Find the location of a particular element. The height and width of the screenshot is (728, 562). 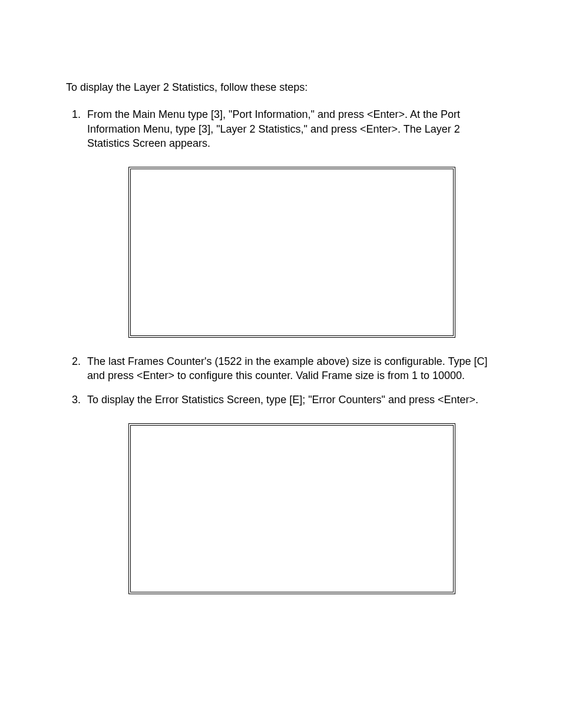

intro-paragraph: To display the Layer 2 Statistics, follo… is located at coordinates (281, 87).